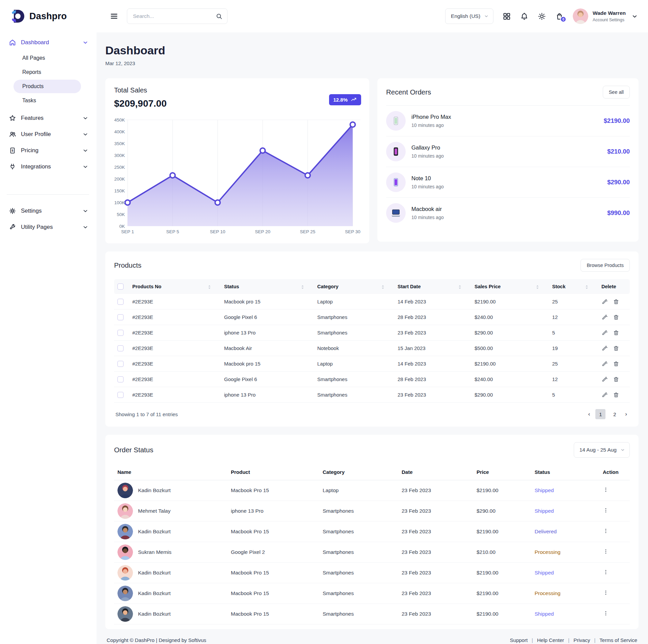  I want to click on sidebar-subitem-reports: Reports, so click(47, 72).